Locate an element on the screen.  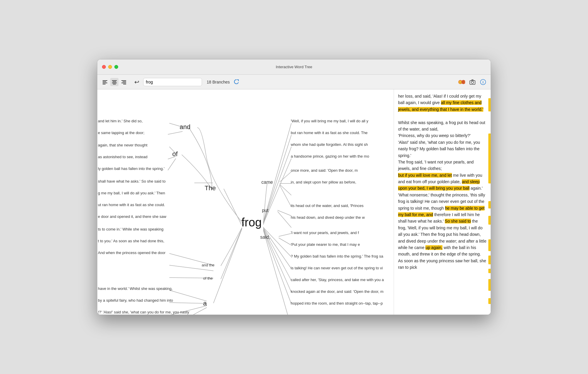
right-panel: her loss, and said, 'Alas! if I could on… is located at coordinates (442, 202).